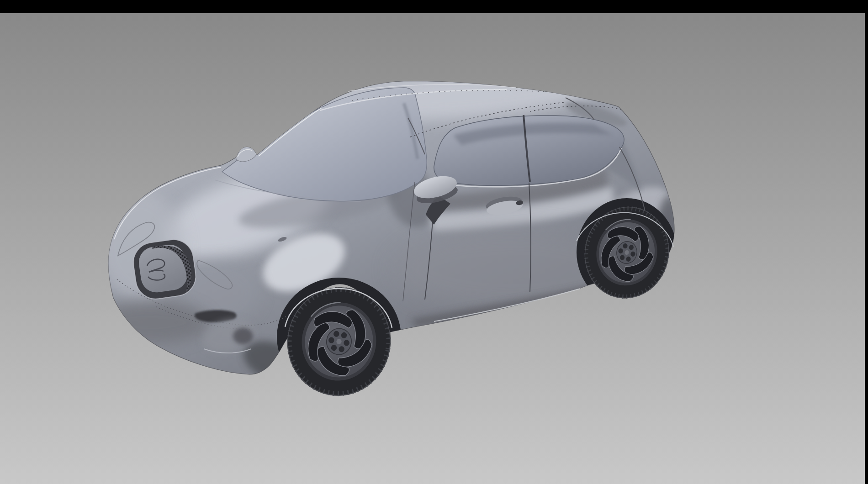 The image size is (868, 484). What do you see at coordinates (866, 242) in the screenshot?
I see `letterbox-right-bar` at bounding box center [866, 242].